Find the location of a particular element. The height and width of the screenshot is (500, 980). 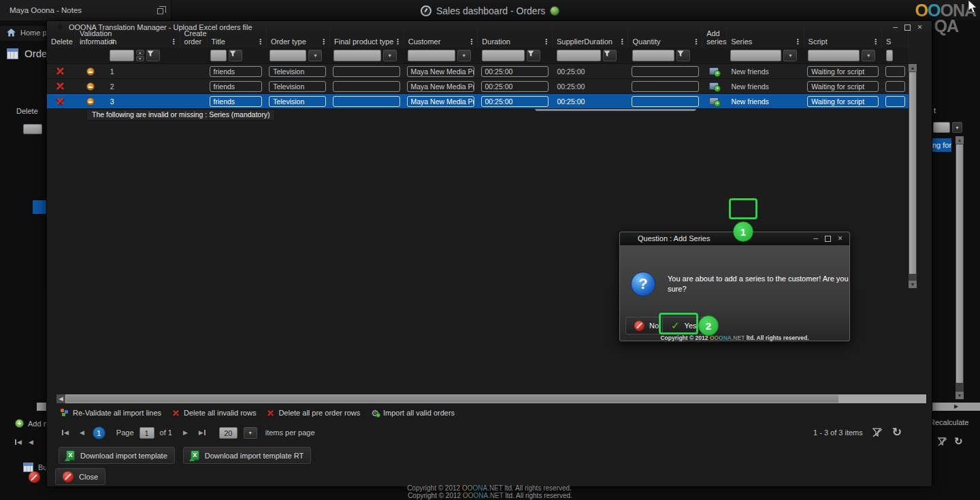

bg-right-horizontal-scrollbar: ▶ is located at coordinates (956, 407).